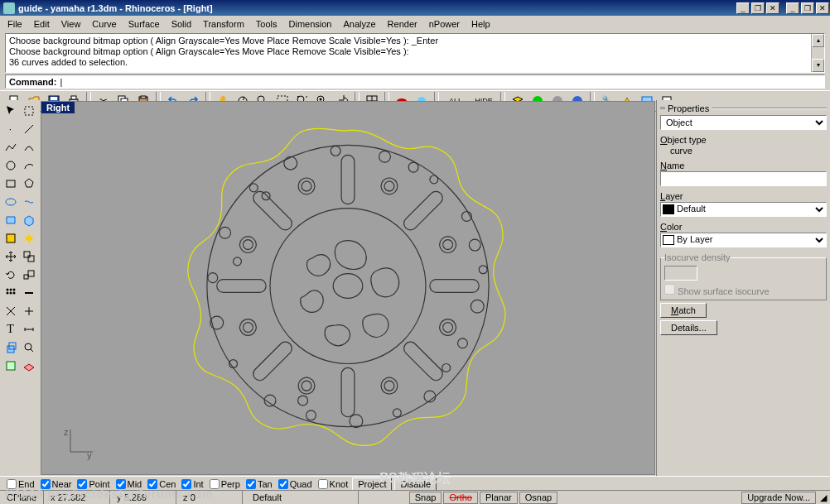 The height and width of the screenshot is (504, 830). I want to click on array-tool, so click(10, 293).